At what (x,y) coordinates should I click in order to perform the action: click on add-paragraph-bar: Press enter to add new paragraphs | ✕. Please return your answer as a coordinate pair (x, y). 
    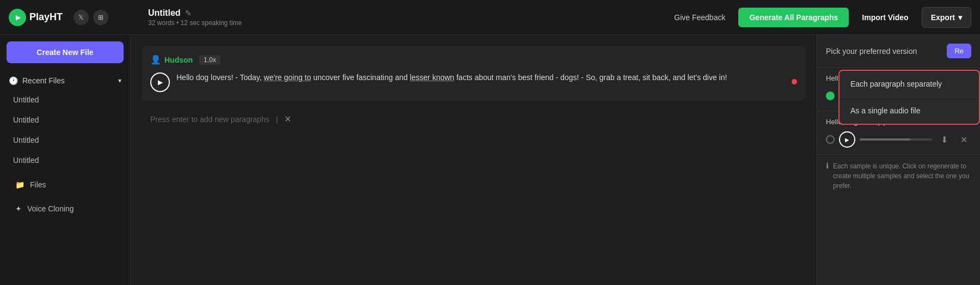
    Looking at the image, I should click on (474, 119).